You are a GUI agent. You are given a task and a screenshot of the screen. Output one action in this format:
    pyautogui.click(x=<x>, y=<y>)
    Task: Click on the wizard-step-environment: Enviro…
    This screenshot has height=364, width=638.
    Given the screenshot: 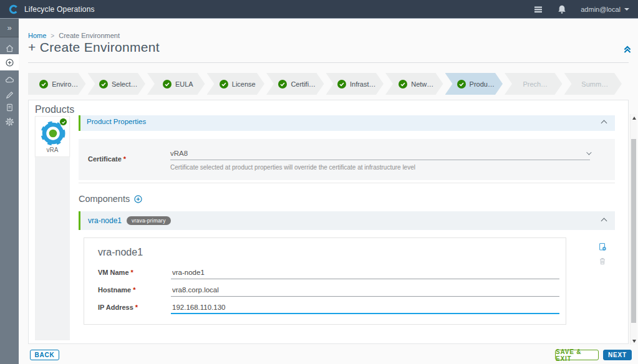 What is the action you would take?
    pyautogui.click(x=57, y=84)
    